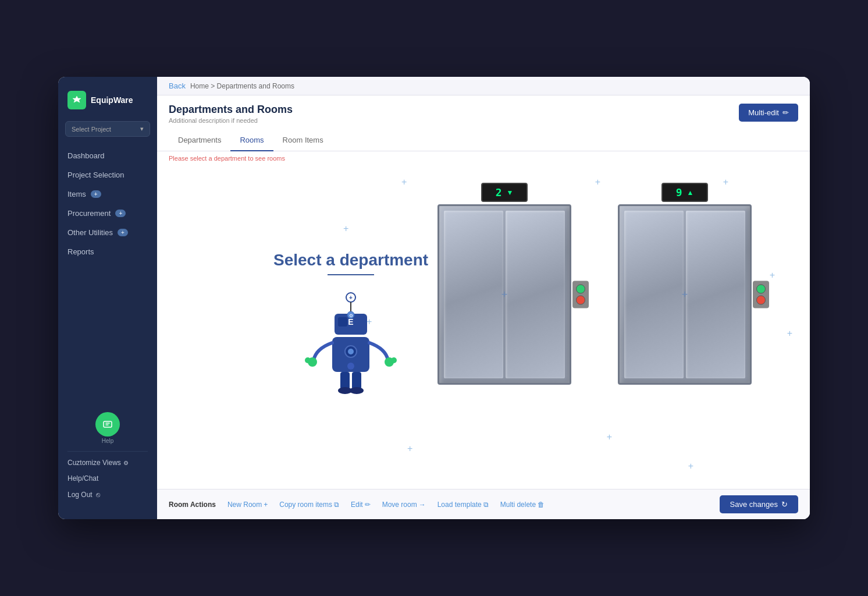 This screenshot has width=868, height=596. I want to click on elevator-1-number: 2, so click(499, 192).